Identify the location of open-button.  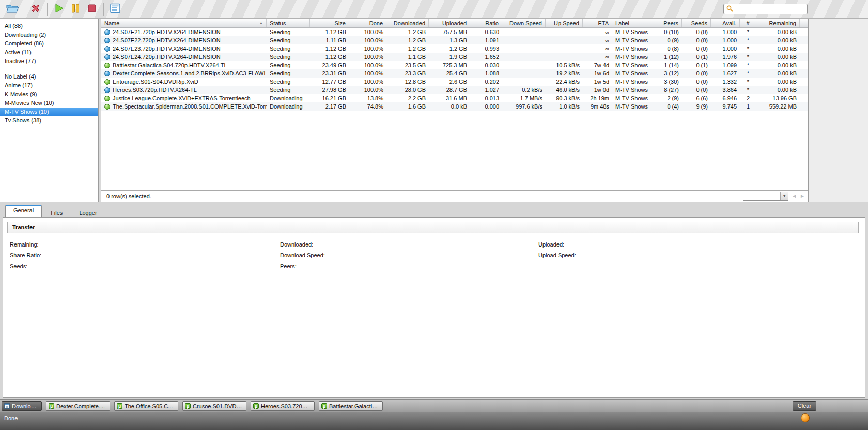
(12, 9).